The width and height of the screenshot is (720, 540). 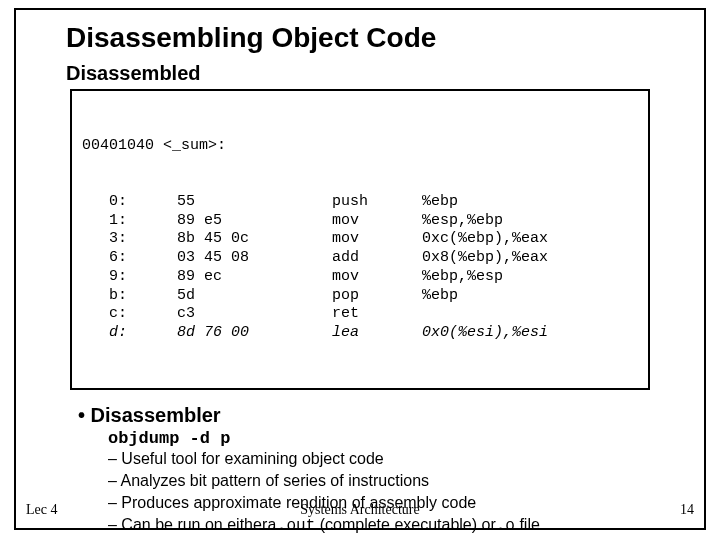 I want to click on code-row: 1:89 e5mov%esp,%ebp, so click(x=360, y=222).